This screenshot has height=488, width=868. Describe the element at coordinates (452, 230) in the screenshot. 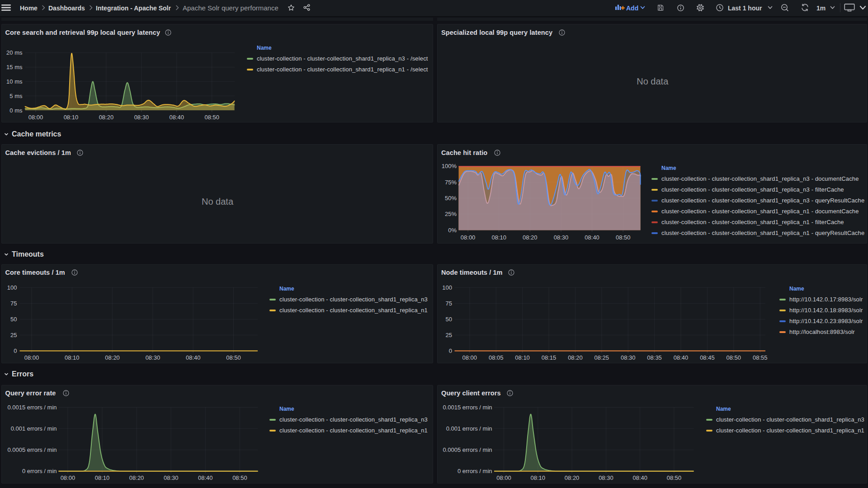

I see `svg-text: 0%` at that location.